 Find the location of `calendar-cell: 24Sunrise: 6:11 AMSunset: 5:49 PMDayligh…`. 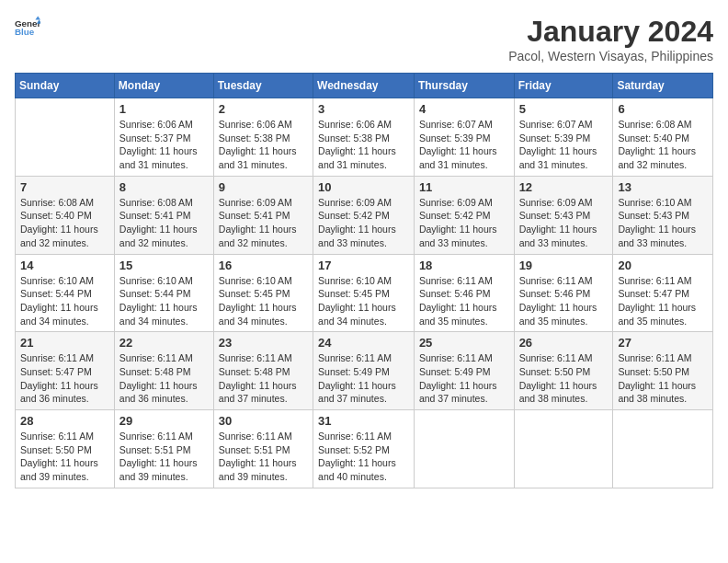

calendar-cell: 24Sunrise: 6:11 AMSunset: 5:49 PMDayligh… is located at coordinates (364, 372).